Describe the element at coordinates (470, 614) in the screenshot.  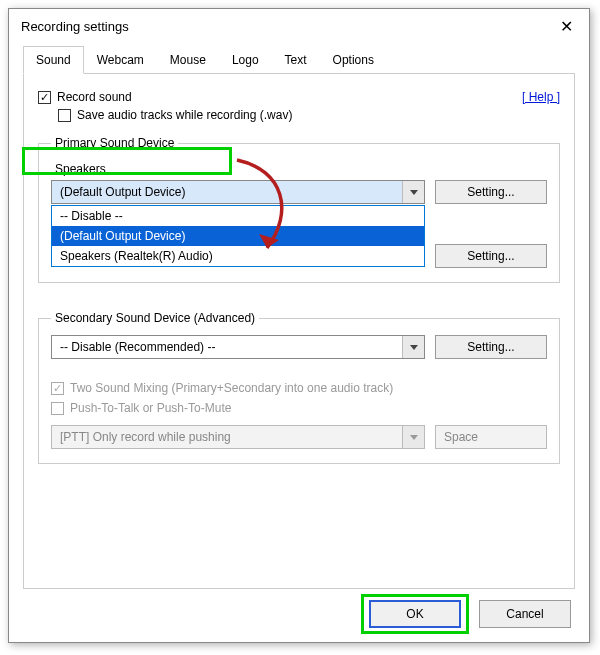
I see `button-bar: OK Cancel` at that location.